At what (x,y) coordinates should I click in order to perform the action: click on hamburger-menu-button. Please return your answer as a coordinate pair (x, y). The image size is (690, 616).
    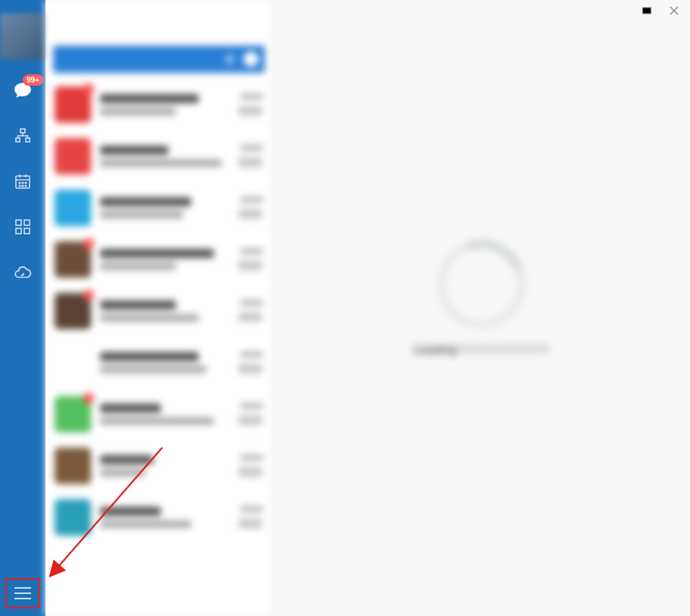
    Looking at the image, I should click on (23, 593).